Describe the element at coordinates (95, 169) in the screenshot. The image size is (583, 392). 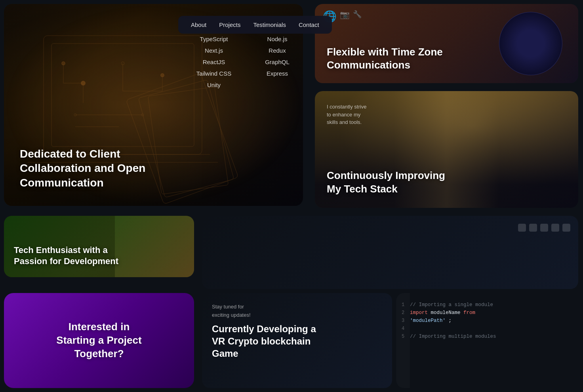
I see `card-collaboration-title: Dedicated to Client Collaboration and Op…` at that location.